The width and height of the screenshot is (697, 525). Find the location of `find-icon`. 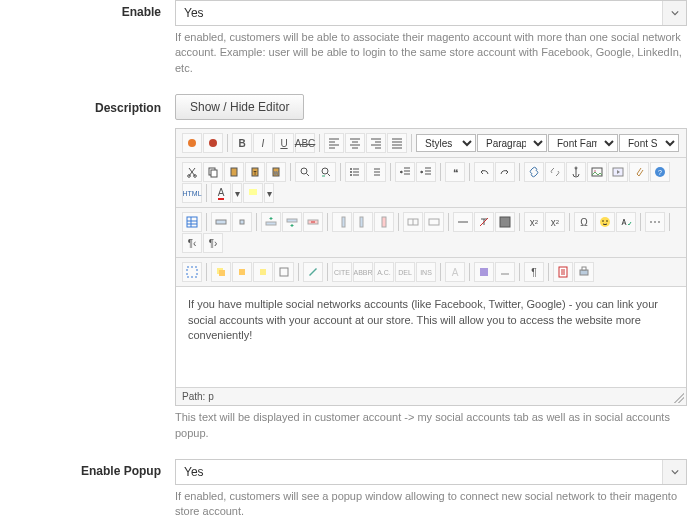

find-icon is located at coordinates (305, 172).